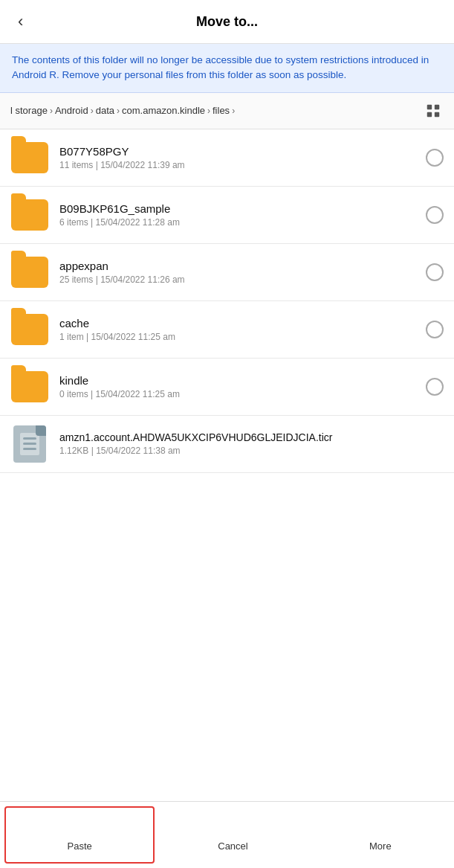 The height and width of the screenshot is (868, 454). I want to click on file-name: amzn1.account.AHDWA5UKXCIP6VHUD6GLJEIDJC…, so click(251, 437).